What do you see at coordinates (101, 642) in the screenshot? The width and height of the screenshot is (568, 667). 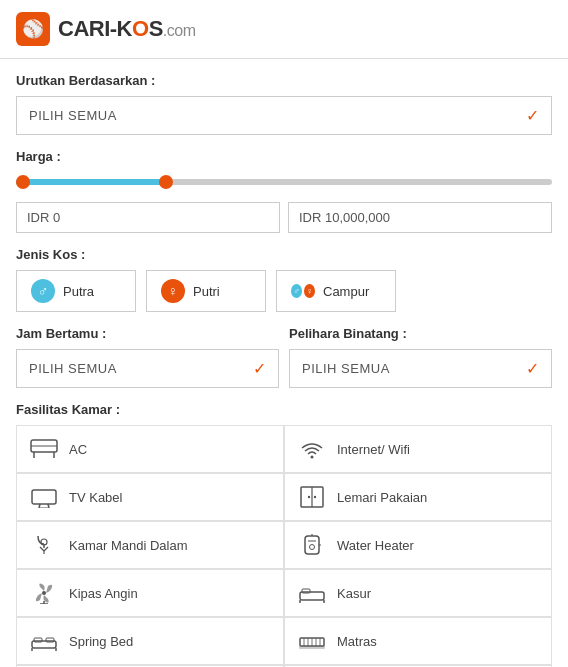 I see `spring-bed-name: Spring Bed` at bounding box center [101, 642].